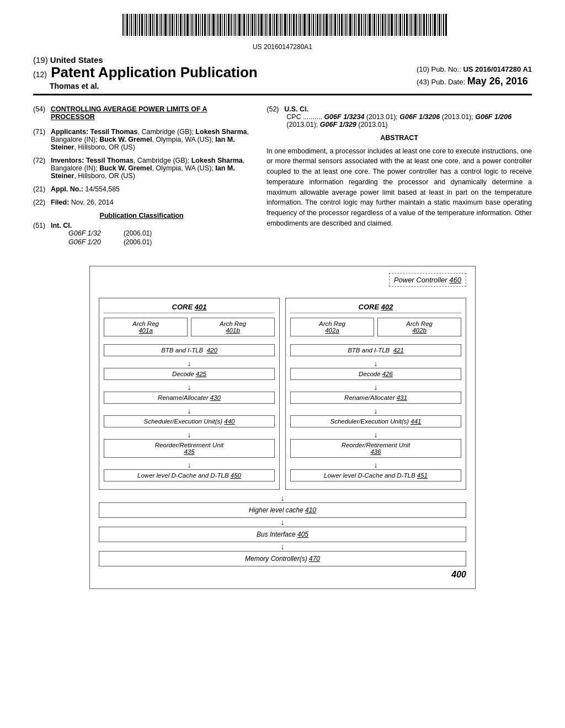 This screenshot has height=728, width=565. Describe the element at coordinates (408, 109) in the screenshot. I see `us-cl-label: U.S. Cl.` at that location.